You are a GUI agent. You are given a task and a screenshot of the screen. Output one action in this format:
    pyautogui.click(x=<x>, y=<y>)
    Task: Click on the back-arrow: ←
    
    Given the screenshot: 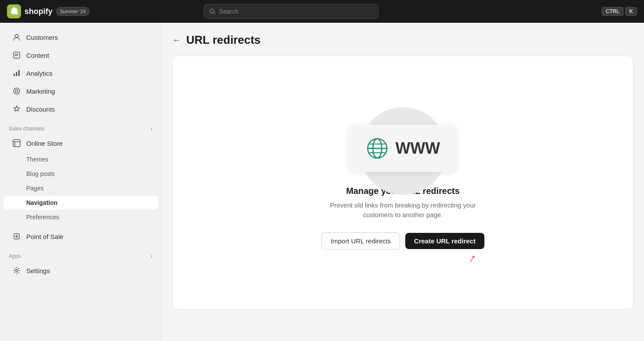 What is the action you would take?
    pyautogui.click(x=177, y=40)
    